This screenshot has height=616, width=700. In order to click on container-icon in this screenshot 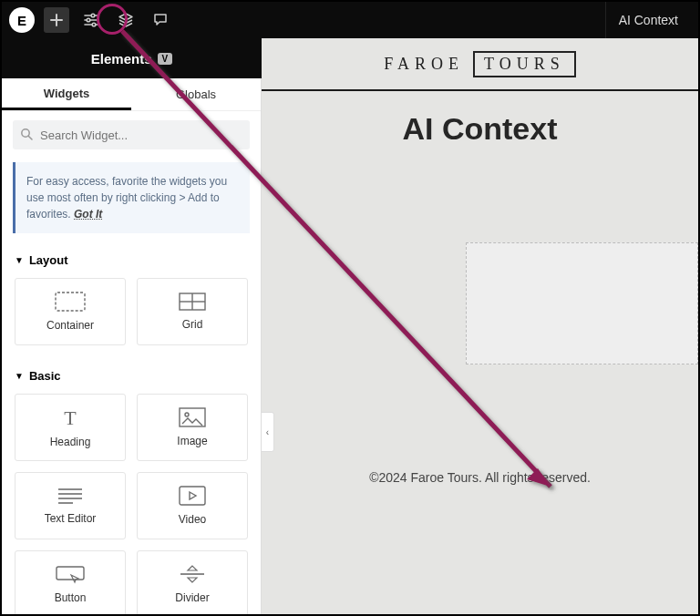, I will do `click(70, 302)`.